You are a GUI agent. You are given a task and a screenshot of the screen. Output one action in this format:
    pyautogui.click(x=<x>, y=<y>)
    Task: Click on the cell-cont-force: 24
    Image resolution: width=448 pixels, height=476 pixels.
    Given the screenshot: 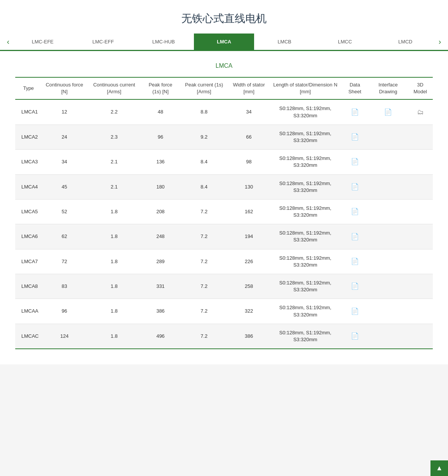 What is the action you would take?
    pyautogui.click(x=65, y=137)
    